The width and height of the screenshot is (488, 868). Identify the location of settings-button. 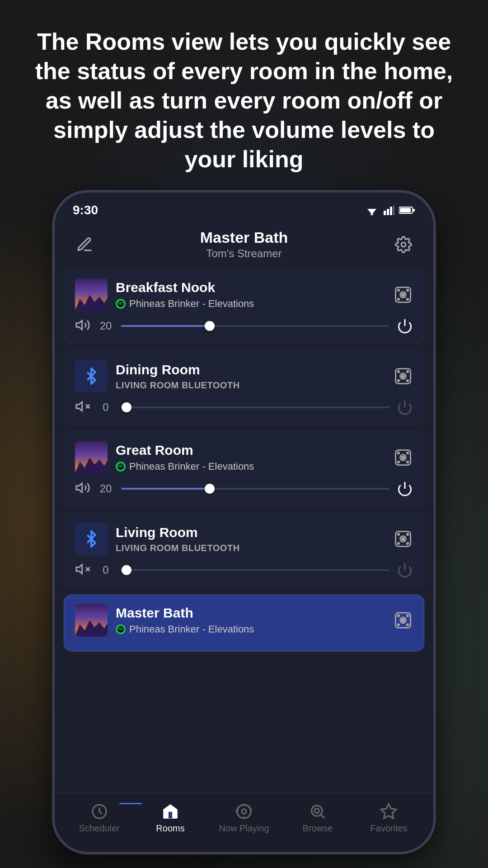
(404, 245).